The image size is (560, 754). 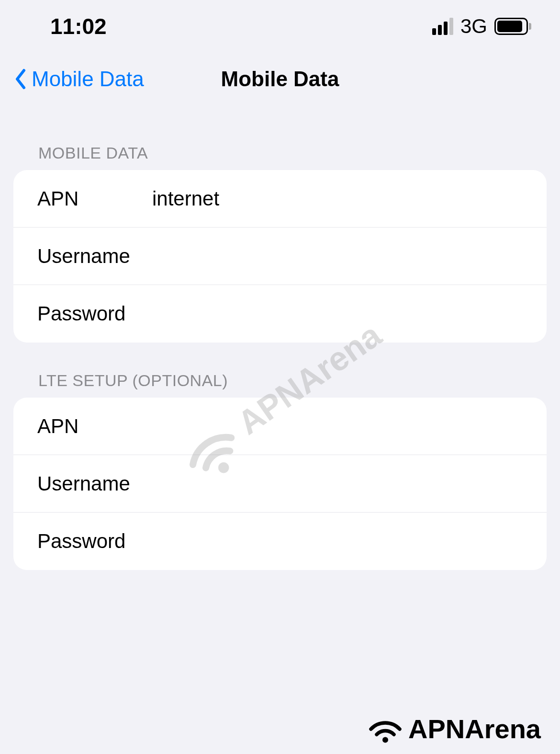 I want to click on status-indicators: 3G, so click(x=482, y=26).